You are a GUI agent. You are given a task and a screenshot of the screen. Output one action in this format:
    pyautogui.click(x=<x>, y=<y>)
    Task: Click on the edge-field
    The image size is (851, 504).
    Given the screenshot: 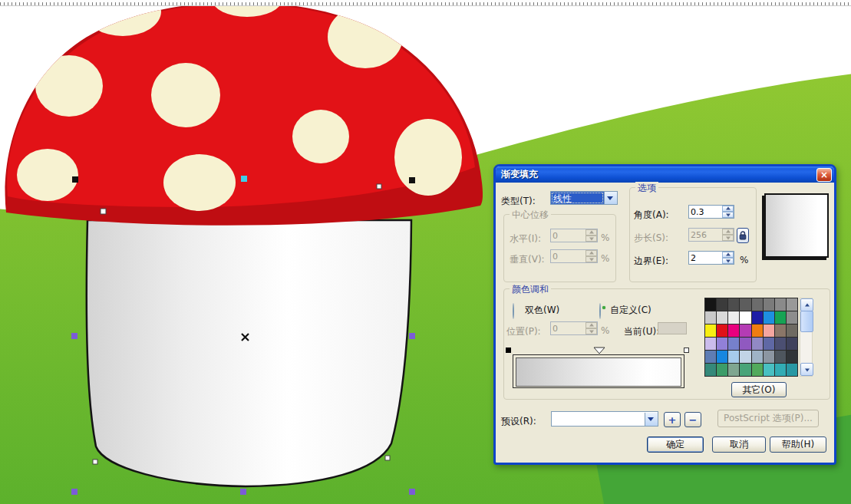 What is the action you would take?
    pyautogui.click(x=711, y=258)
    